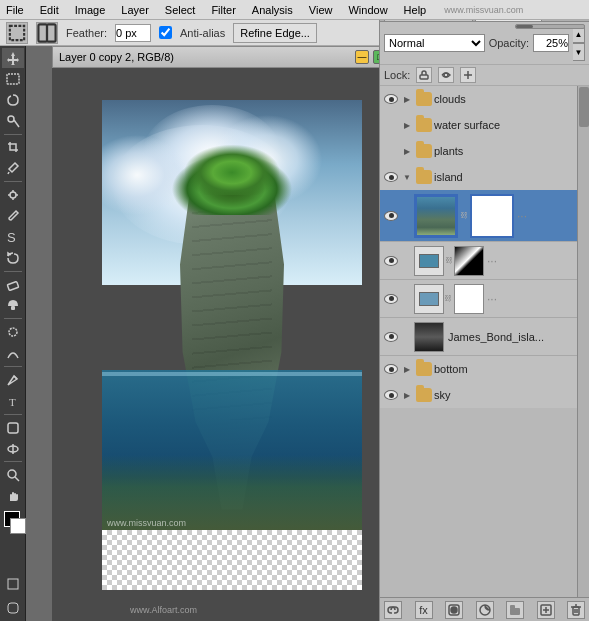 This screenshot has width=589, height=621. I want to click on visibility-icon-island-layer3, so click(391, 299).